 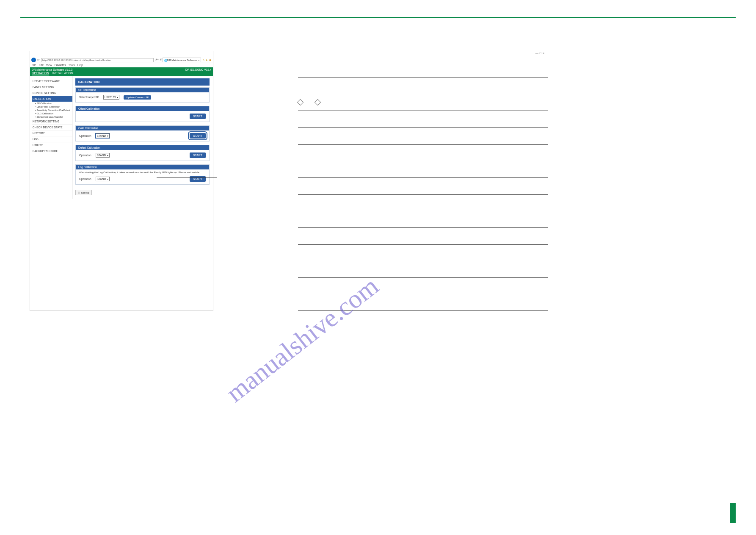 I want to click on panel-offset-header: Offset Calibration, so click(x=142, y=108).